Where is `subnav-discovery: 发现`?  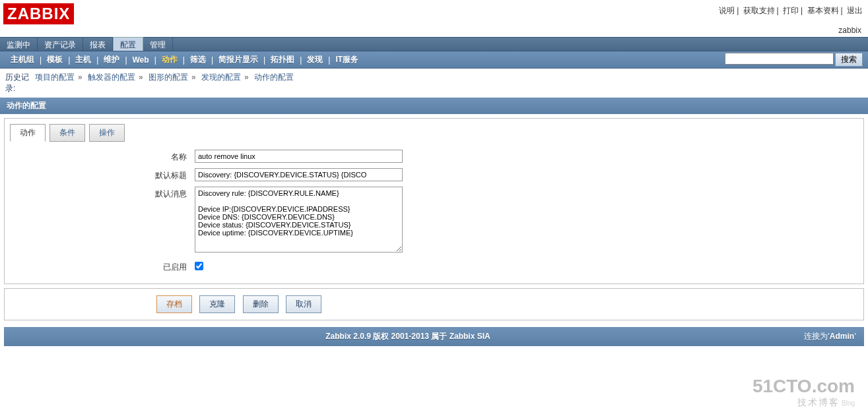 subnav-discovery: 发现 is located at coordinates (315, 59).